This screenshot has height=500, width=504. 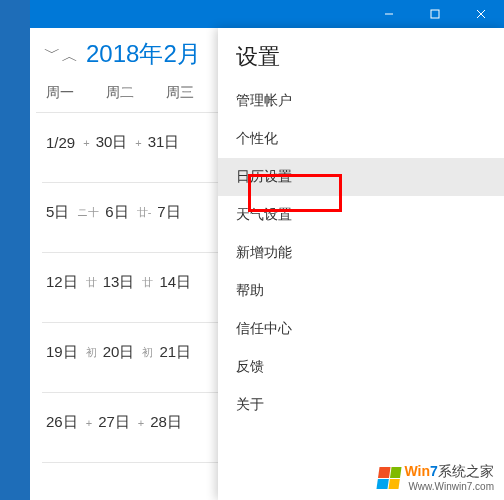 What do you see at coordinates (451, 486) in the screenshot?
I see `watermark-url: Www.Winwin7.com` at bounding box center [451, 486].